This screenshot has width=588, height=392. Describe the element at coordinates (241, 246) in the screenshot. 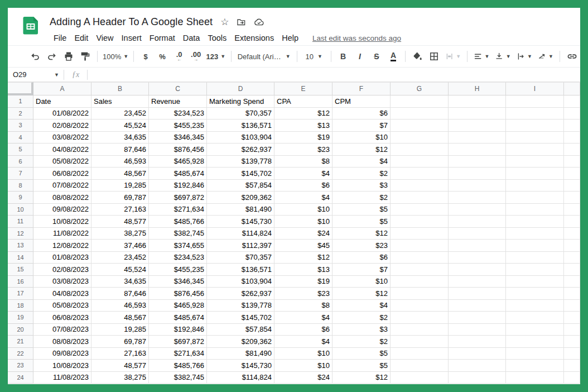

I see `cell-D13: $112,397` at that location.